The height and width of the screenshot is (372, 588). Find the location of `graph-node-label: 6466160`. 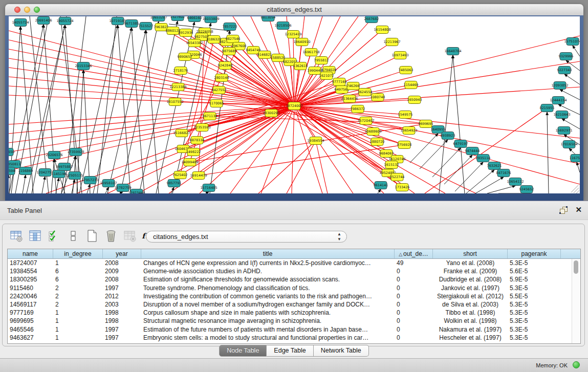

graph-node-label: 6466160 is located at coordinates (194, 18).